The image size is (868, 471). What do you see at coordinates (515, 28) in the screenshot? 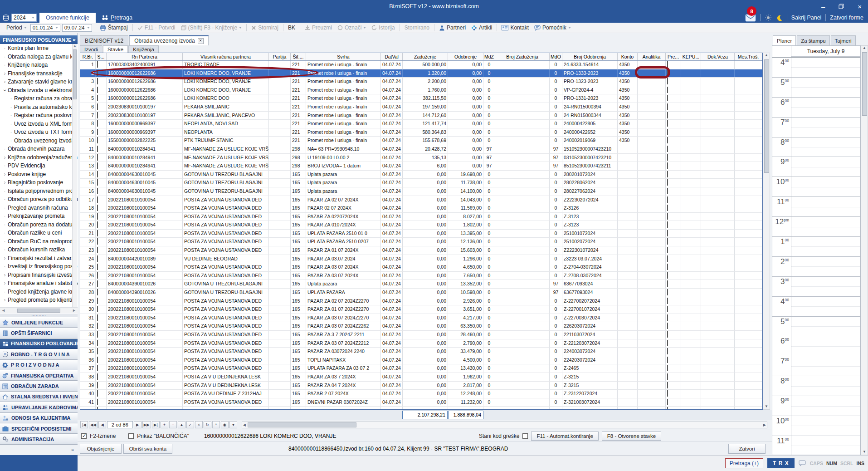
I see `toolbar-button-kontakt: Kontakt` at bounding box center [515, 28].